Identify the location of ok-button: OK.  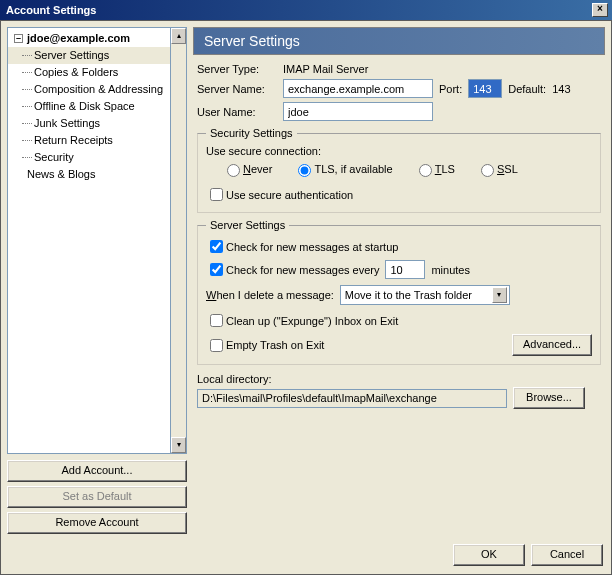
(489, 555).